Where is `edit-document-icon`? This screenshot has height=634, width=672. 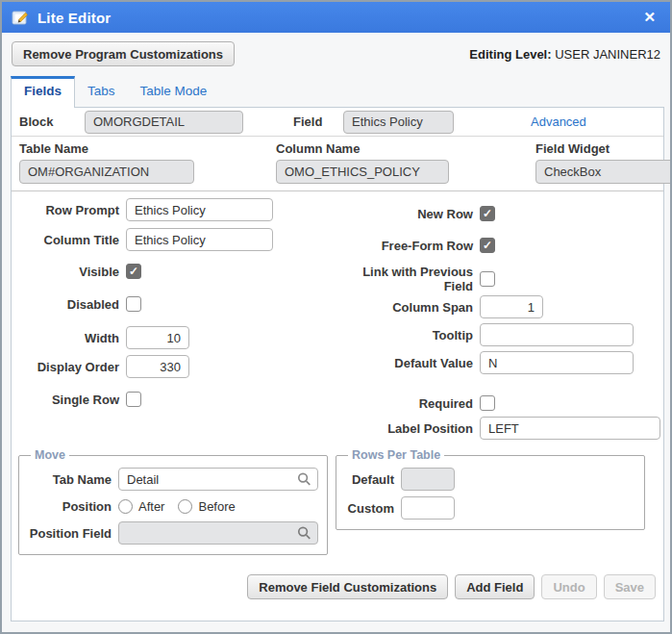
edit-document-icon is located at coordinates (21, 17).